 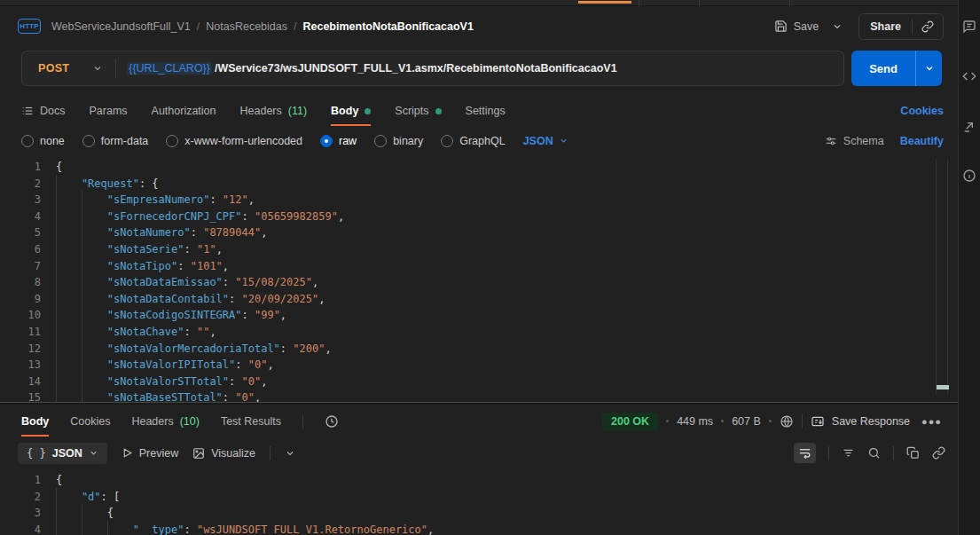 I want to click on tab-docs: Docs, so click(x=43, y=111).